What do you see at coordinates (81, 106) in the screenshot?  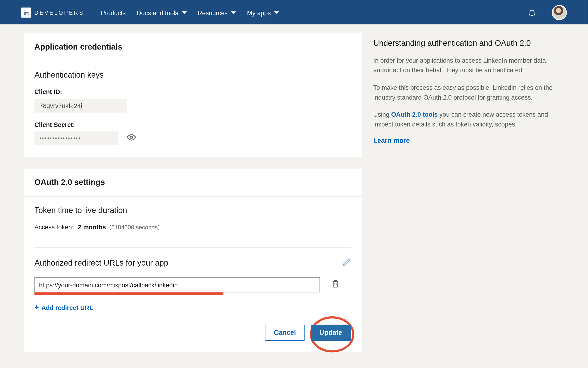 I see `client-id-value: 78gvrv7ukf224i` at bounding box center [81, 106].